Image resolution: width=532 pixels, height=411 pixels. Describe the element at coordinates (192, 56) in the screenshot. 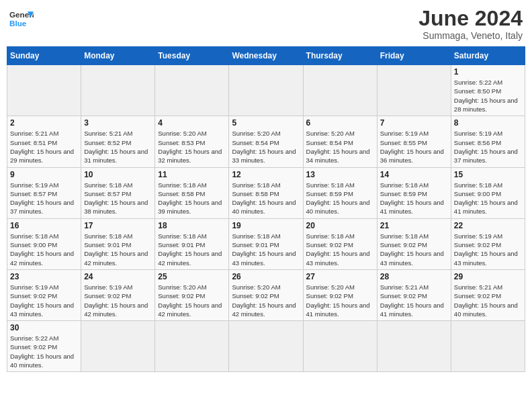

I see `weekday-header-tuesday: Tuesday` at that location.